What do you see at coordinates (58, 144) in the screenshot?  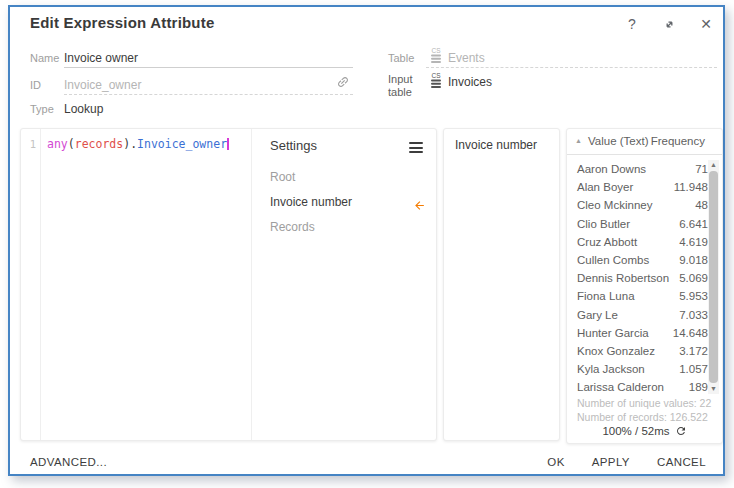 I see `code-function: any` at bounding box center [58, 144].